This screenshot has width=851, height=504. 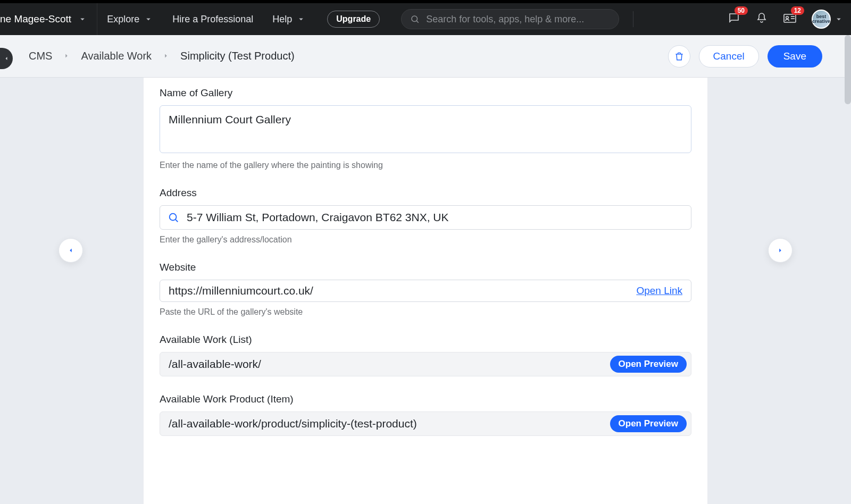 What do you see at coordinates (162, 56) in the screenshot?
I see `breadcrumb: CMS Available Work Simplicity (Test Prod…` at bounding box center [162, 56].